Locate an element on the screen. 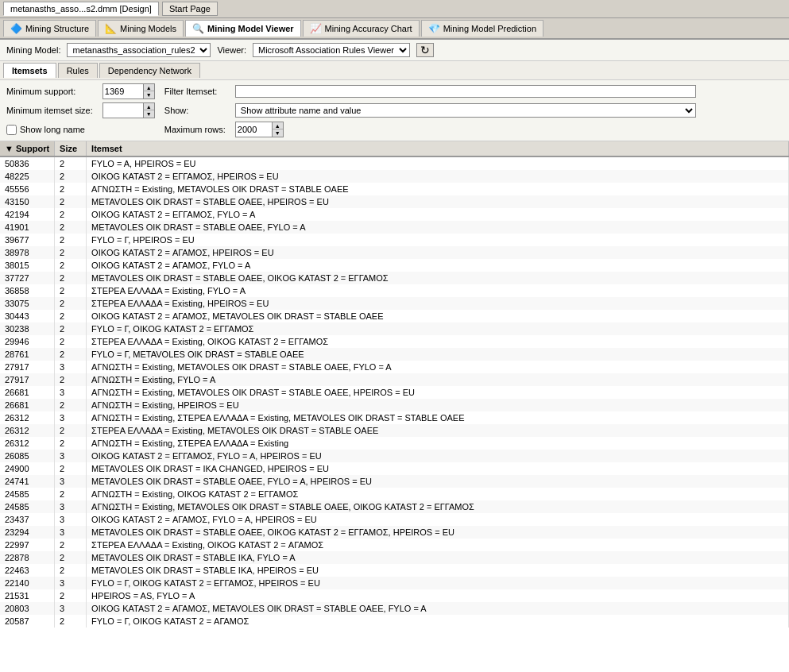  max-rows-down: ▼ is located at coordinates (277, 133).